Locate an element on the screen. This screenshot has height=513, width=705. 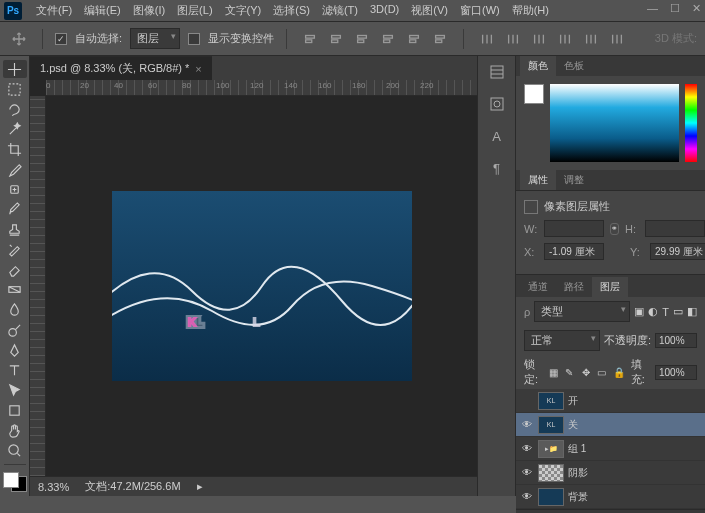
layer-kind-dropdown: 类型 is located at coordinates (582, 312).